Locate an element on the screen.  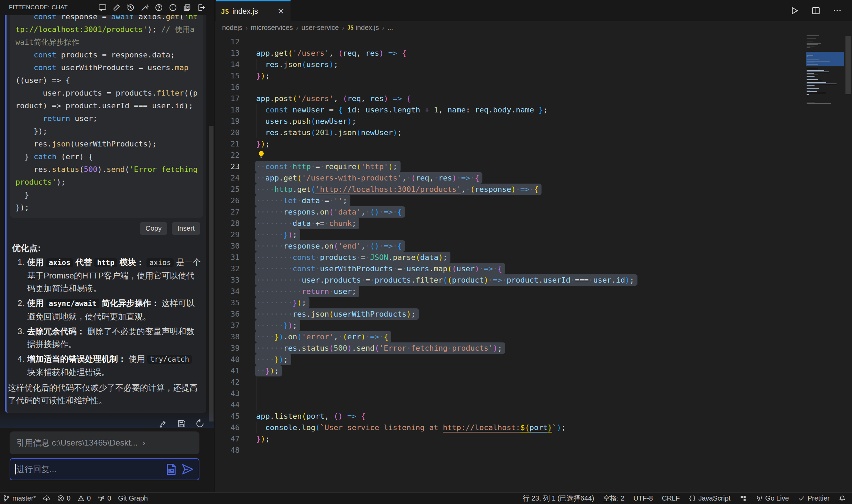
close-all-icon is located at coordinates (187, 8).